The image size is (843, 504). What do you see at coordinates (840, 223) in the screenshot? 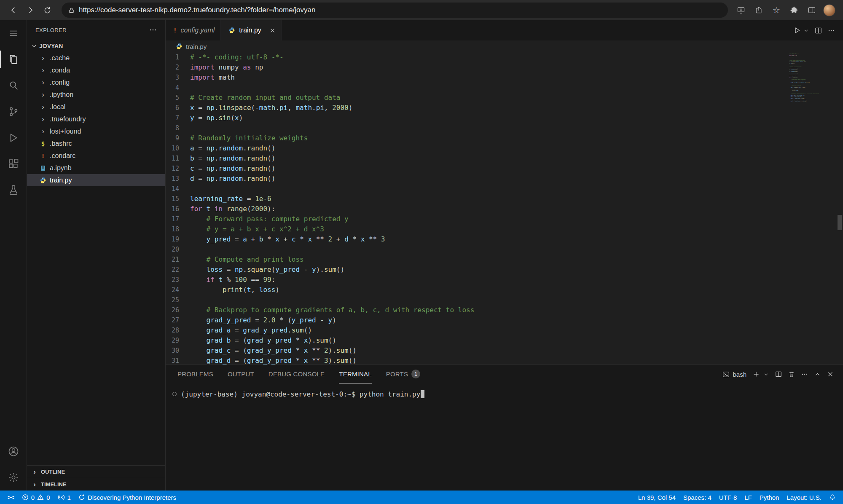
I see `editor-scrollbar-thumb` at bounding box center [840, 223].